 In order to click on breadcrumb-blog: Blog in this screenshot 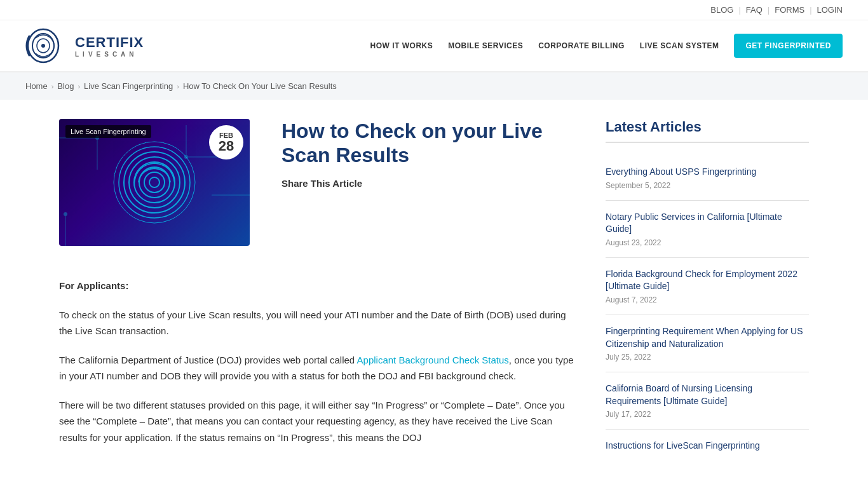, I will do `click(65, 86)`.